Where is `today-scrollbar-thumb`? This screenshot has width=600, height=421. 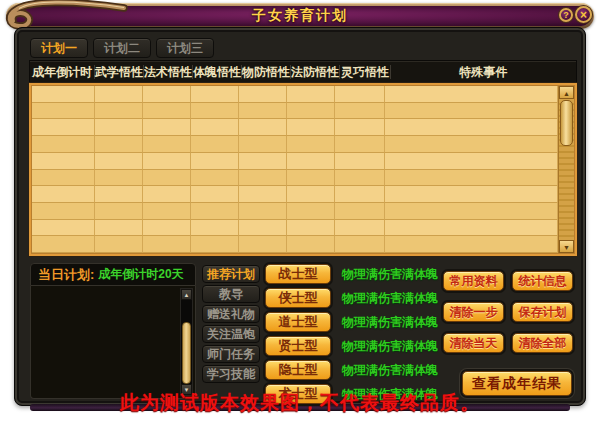
today-scrollbar-thumb is located at coordinates (186, 353).